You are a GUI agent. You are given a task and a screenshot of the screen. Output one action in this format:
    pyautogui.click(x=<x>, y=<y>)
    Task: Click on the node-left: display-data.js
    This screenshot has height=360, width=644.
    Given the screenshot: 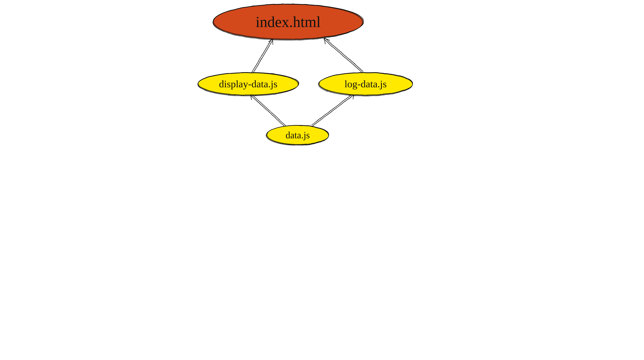 What is the action you would take?
    pyautogui.click(x=248, y=84)
    